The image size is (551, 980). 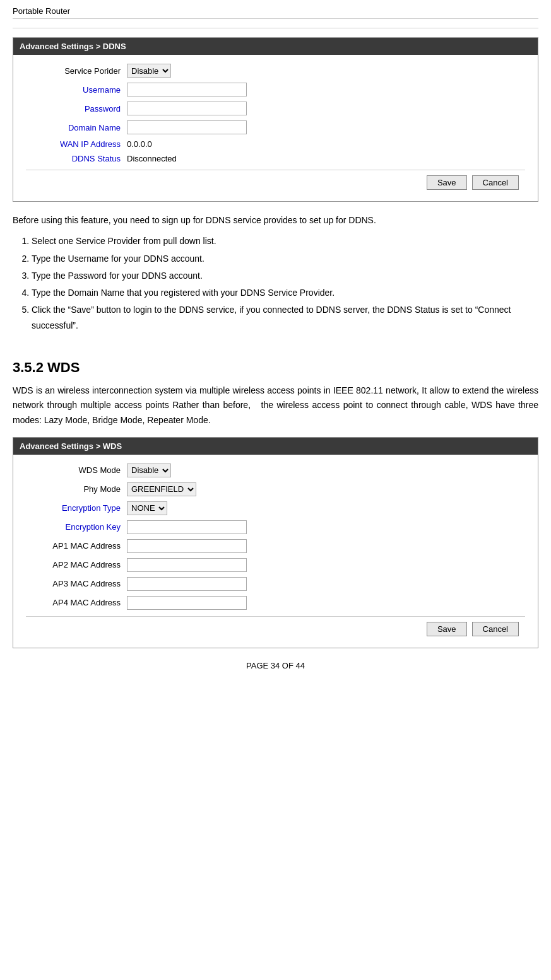 I want to click on ddns-username-label: Username, so click(x=76, y=90).